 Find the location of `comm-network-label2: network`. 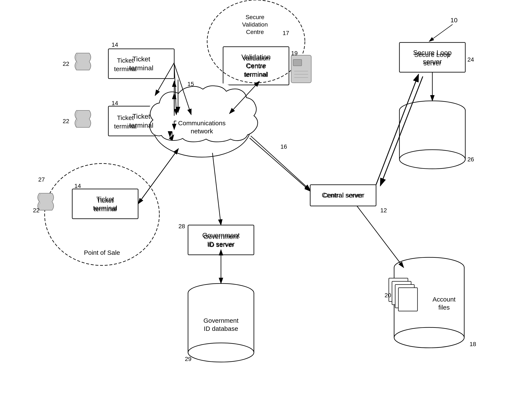

comm-network-label2: network is located at coordinates (202, 131).